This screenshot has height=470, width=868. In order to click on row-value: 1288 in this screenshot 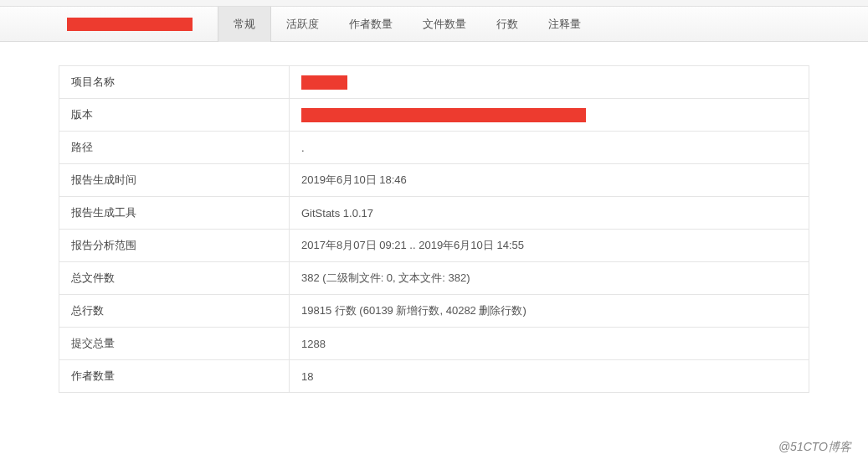, I will do `click(549, 343)`.